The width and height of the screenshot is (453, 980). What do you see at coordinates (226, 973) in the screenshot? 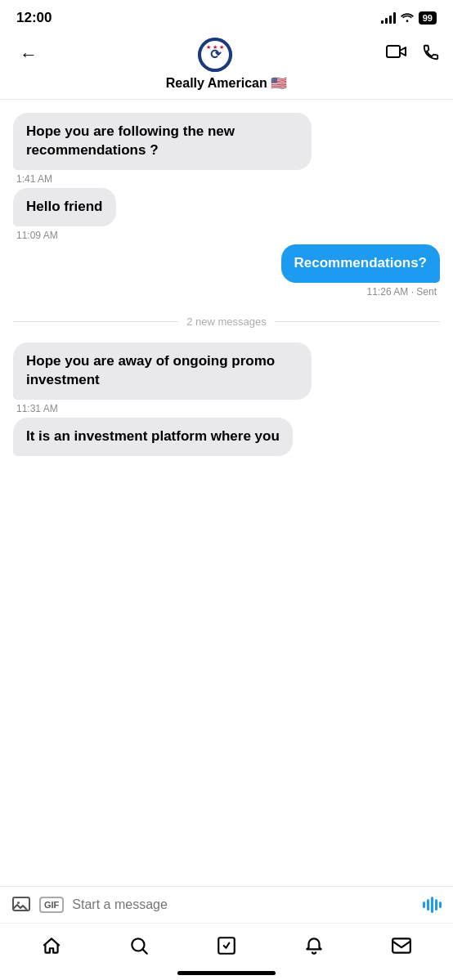
I see `home-indicator` at bounding box center [226, 973].